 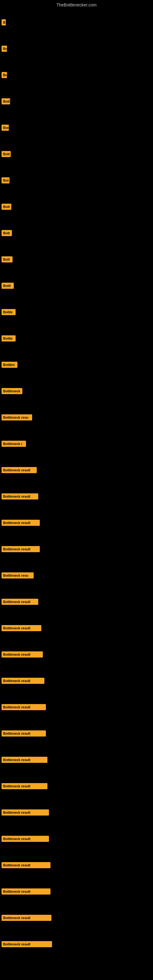 What do you see at coordinates (76, 286) in the screenshot?
I see `list-item: Bottl` at bounding box center [76, 286].